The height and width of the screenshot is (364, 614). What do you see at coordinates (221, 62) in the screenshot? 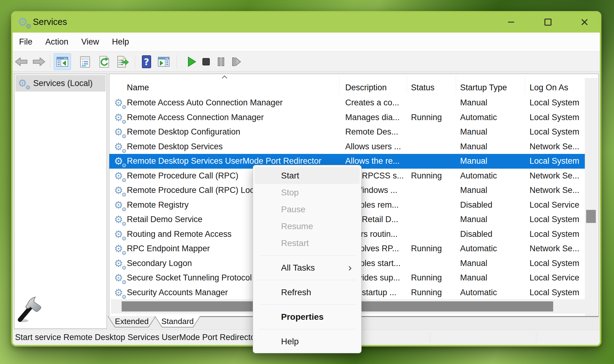
I see `pause-service-icon` at bounding box center [221, 62].